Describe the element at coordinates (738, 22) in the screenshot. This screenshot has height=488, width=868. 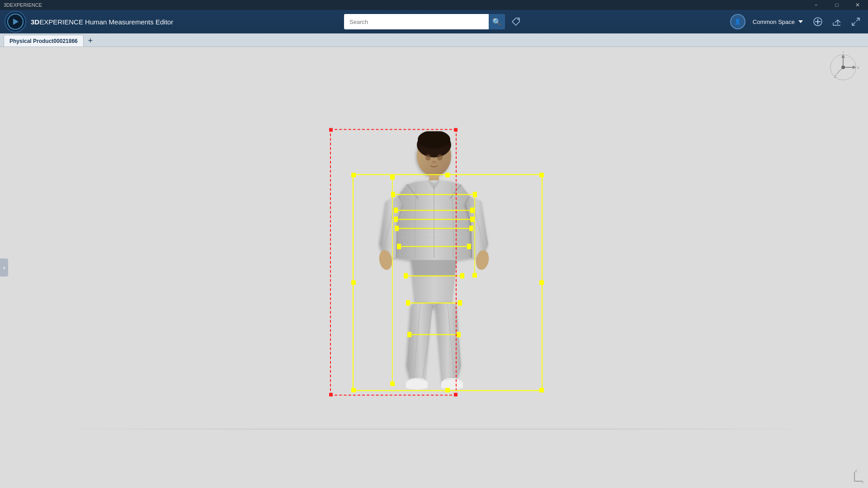
I see `user-initials: 👤` at that location.